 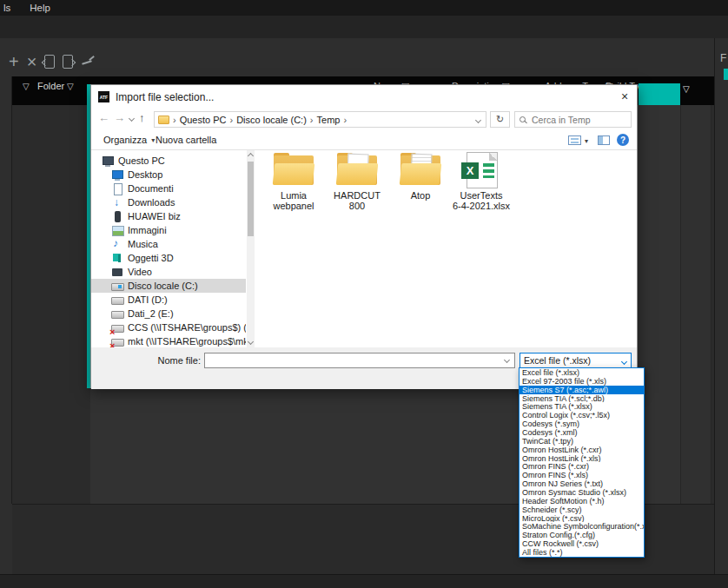 What do you see at coordinates (481, 195) in the screenshot?
I see `file-item-label: UserTexts` at bounding box center [481, 195].